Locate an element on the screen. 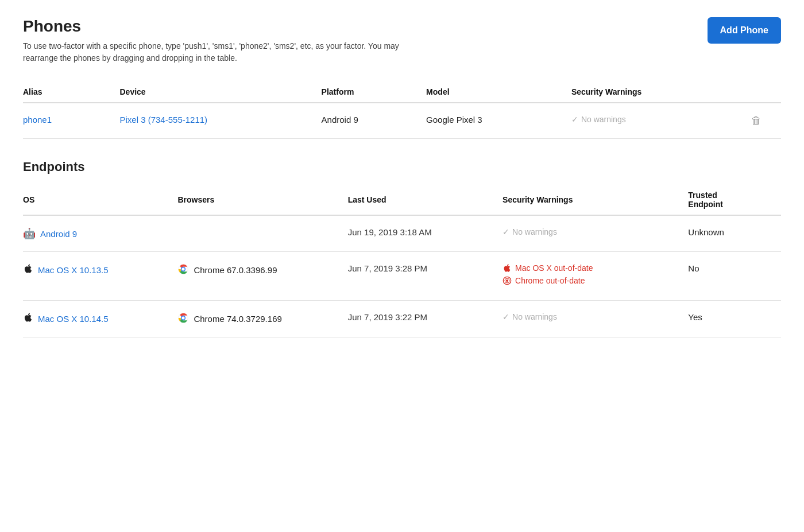 Image resolution: width=804 pixels, height=532 pixels. endpoints-table-row: Mac OS X 10.13.5 Chrome 67.0.3396.99Jun … is located at coordinates (402, 277).